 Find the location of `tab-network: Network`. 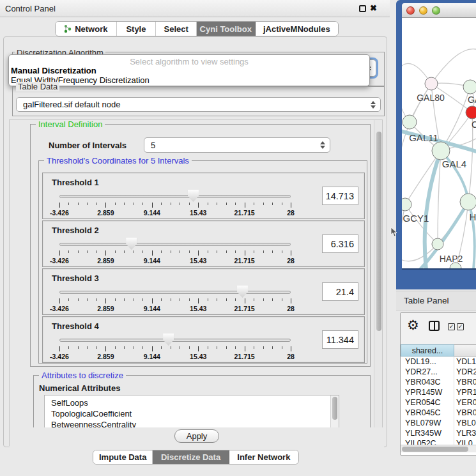

tab-network: Network is located at coordinates (86, 29).